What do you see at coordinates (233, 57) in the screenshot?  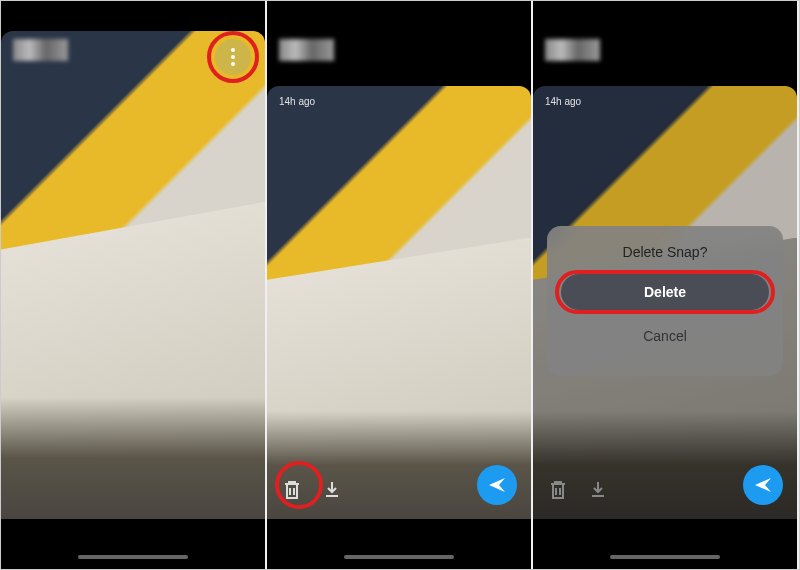 I see `more-vertical-icon` at bounding box center [233, 57].